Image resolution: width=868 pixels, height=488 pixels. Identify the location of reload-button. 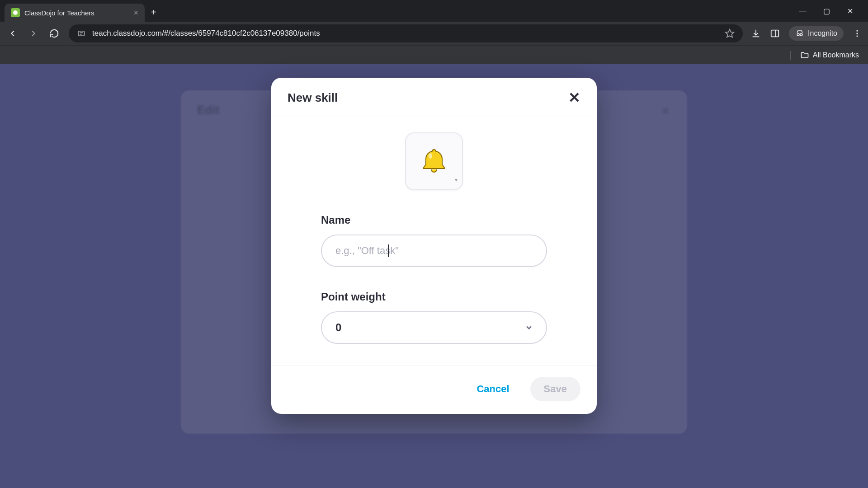
(54, 33).